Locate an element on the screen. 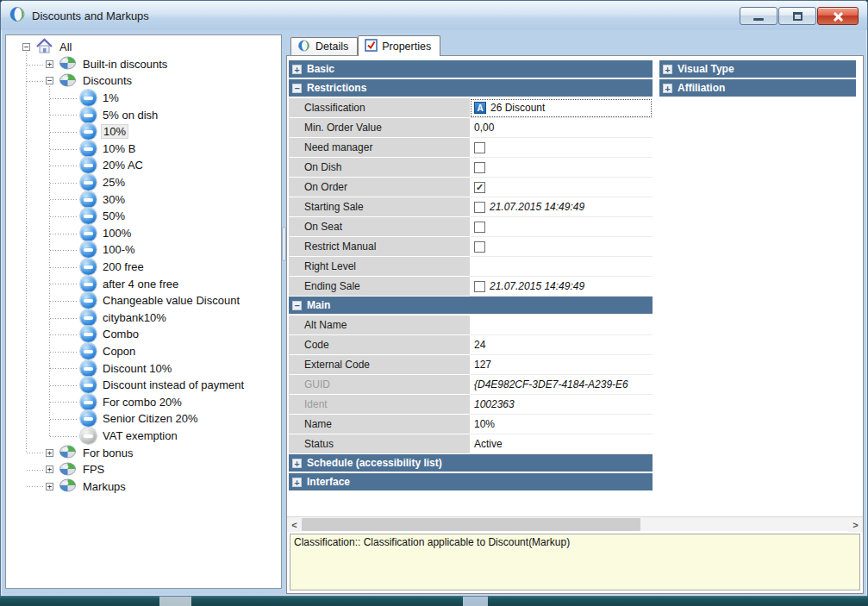 The height and width of the screenshot is (606, 868). property-label: Min. Order Value is located at coordinates (379, 128).